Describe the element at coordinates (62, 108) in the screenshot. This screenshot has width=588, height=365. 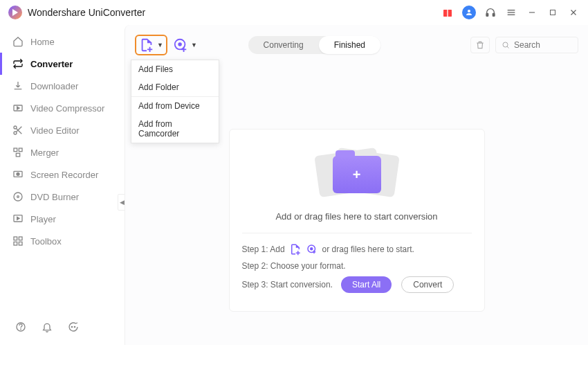
I see `sidebar-item-compressor: Video Compressor` at that location.